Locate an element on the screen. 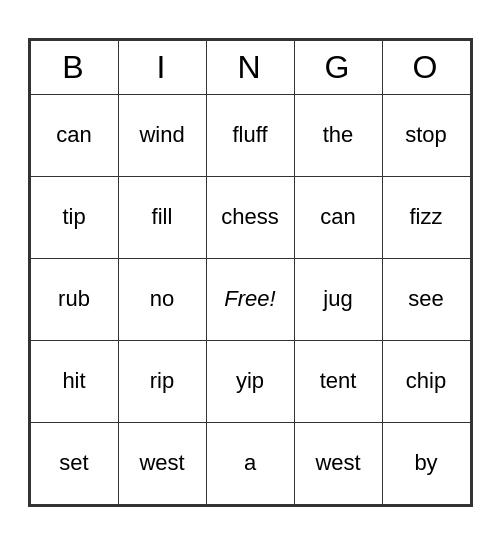 The height and width of the screenshot is (544, 500). header-G: G is located at coordinates (338, 67).